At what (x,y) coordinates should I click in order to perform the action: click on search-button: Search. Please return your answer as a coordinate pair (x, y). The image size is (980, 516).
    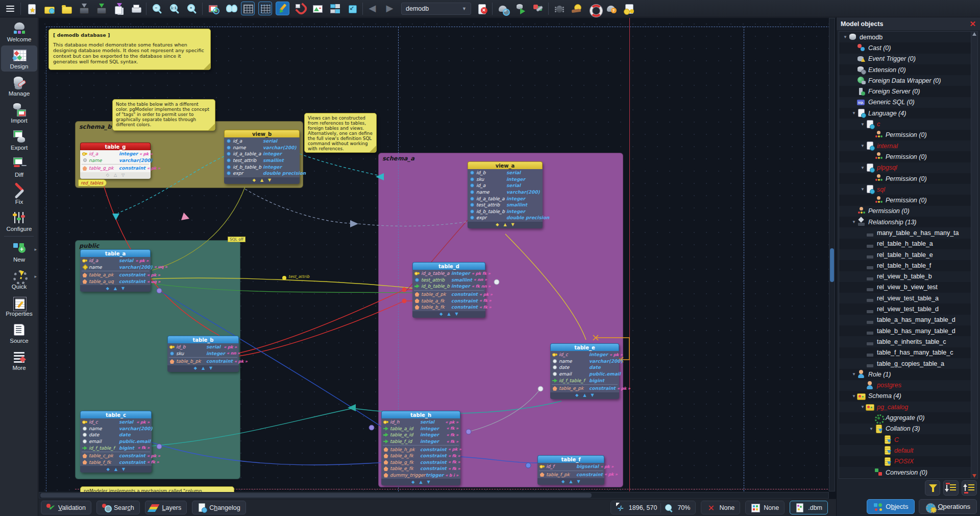
    Looking at the image, I should click on (118, 508).